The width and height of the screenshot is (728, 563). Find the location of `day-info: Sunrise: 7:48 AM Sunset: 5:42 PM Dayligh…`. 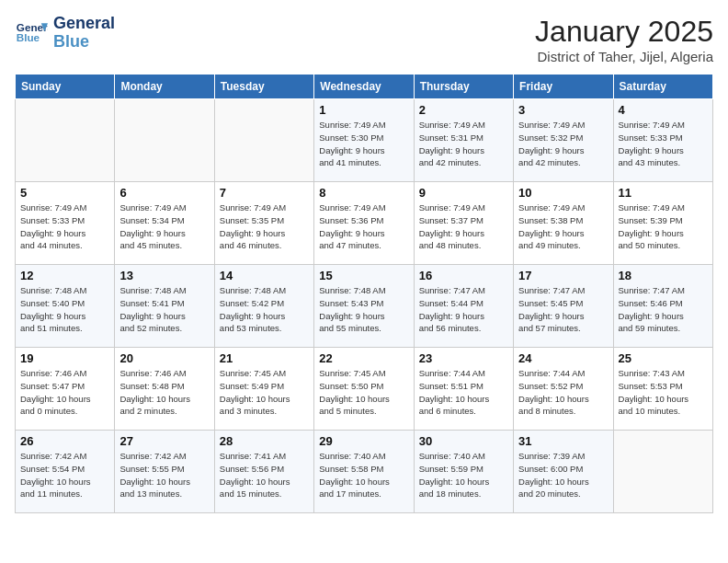

day-info: Sunrise: 7:48 AM Sunset: 5:42 PM Dayligh… is located at coordinates (265, 309).